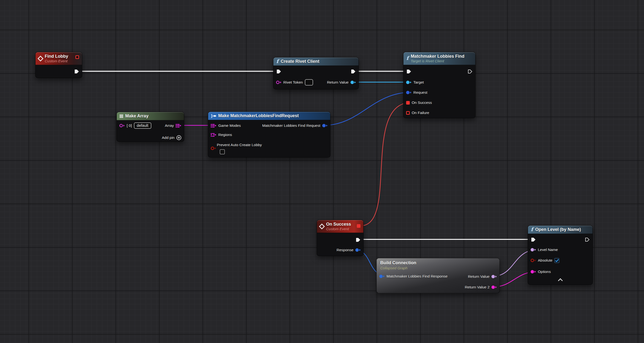 Image resolution: width=644 pixels, height=343 pixels. I want to click on node-title: Create Rivet Client, so click(300, 61).